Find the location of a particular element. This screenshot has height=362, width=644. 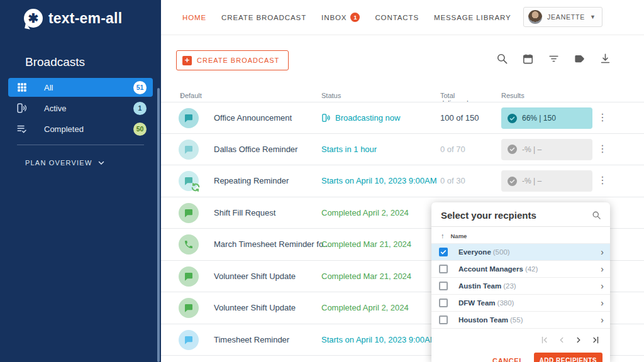

group-count: (42) is located at coordinates (531, 269).